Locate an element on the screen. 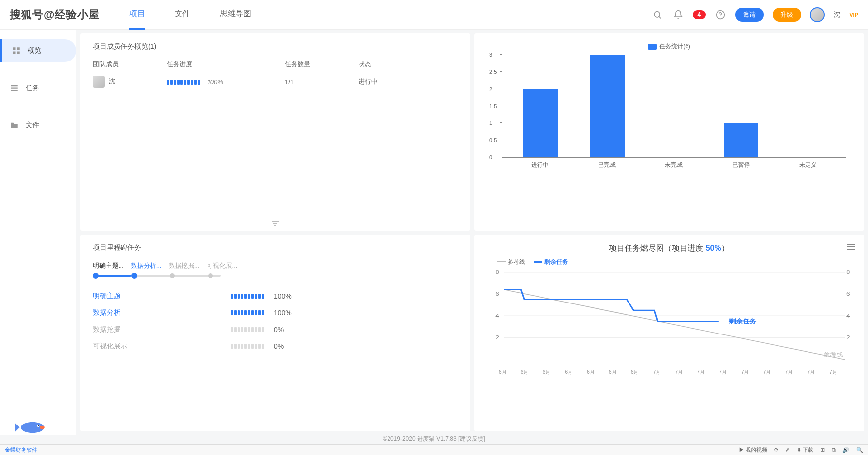 Image resolution: width=868 pixels, height=455 pixels. tab-mindmap: 思维导图 is located at coordinates (236, 15).